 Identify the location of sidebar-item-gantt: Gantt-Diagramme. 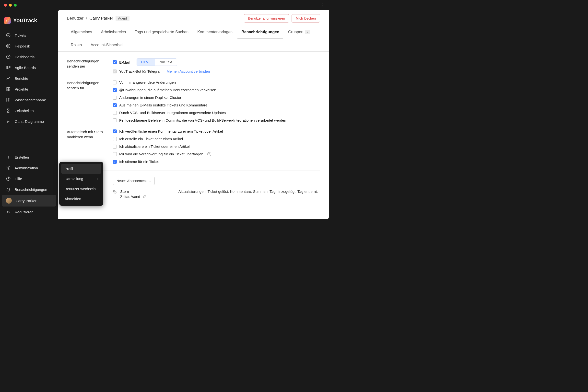
(29, 122).